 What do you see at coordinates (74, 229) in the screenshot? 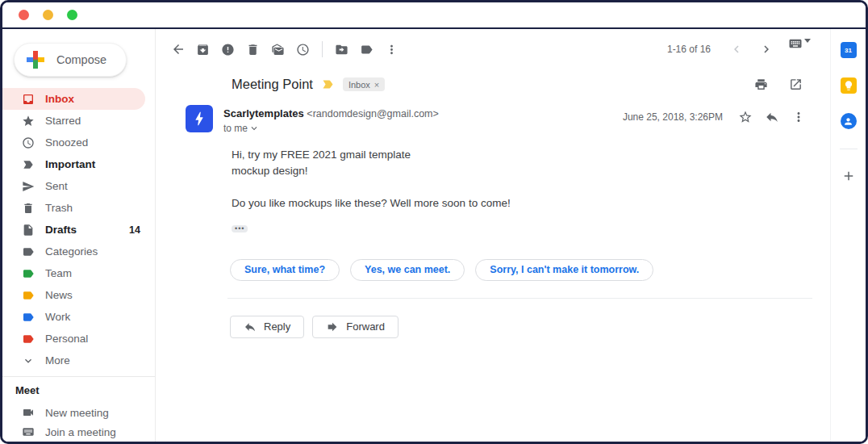
I see `sidebar-item-drafts: Drafts 14` at bounding box center [74, 229].